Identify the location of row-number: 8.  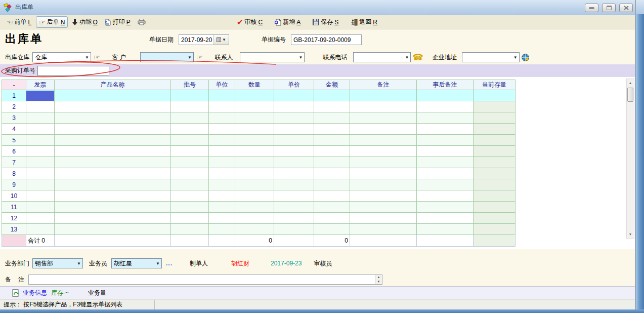
(14, 174).